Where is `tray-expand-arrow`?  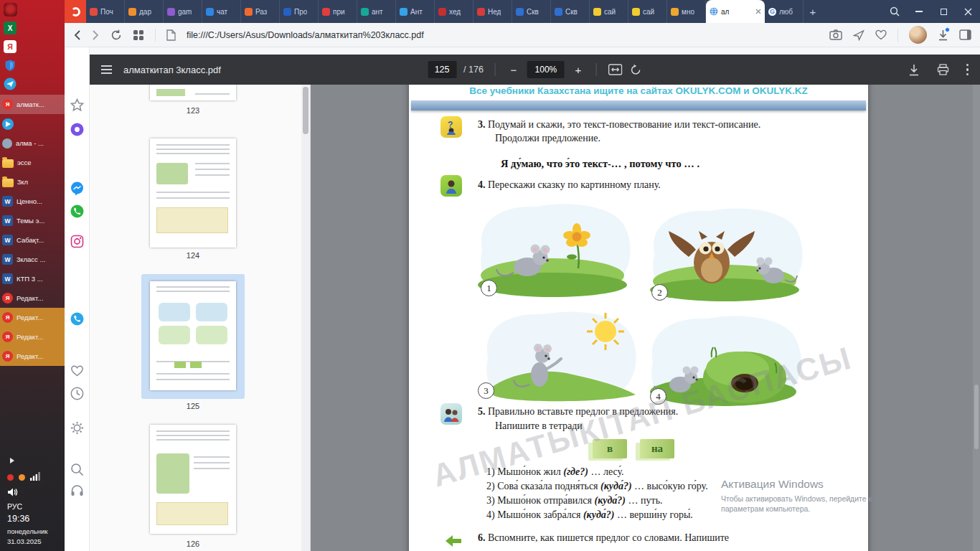 tray-expand-arrow is located at coordinates (12, 461).